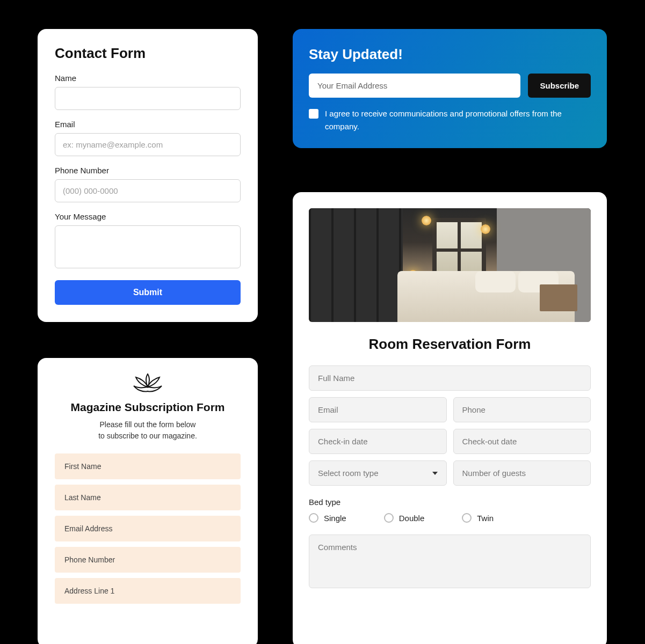 This screenshot has height=644, width=645. Describe the element at coordinates (458, 120) in the screenshot. I see `consent-text: I agree to receive communications and pr…` at that location.